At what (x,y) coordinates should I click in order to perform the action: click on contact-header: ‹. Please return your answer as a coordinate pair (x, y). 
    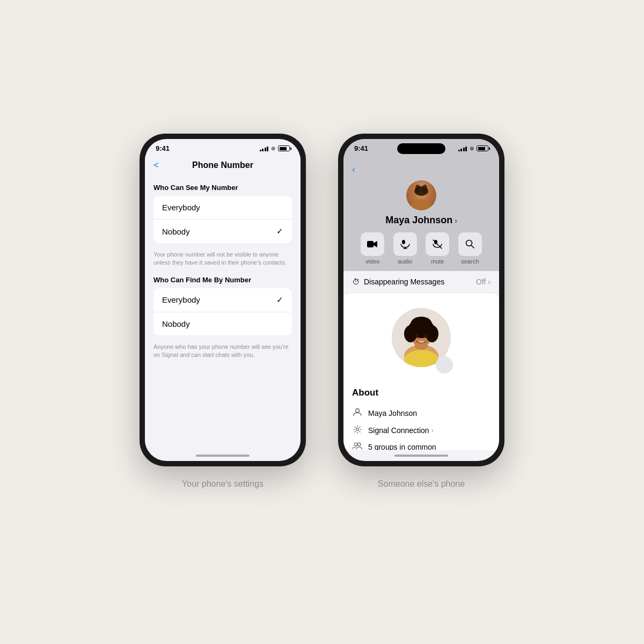
    Looking at the image, I should click on (421, 214).